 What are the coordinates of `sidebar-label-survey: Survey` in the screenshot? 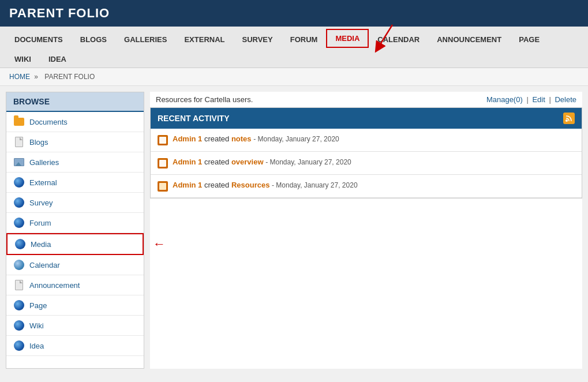 It's located at (41, 203).